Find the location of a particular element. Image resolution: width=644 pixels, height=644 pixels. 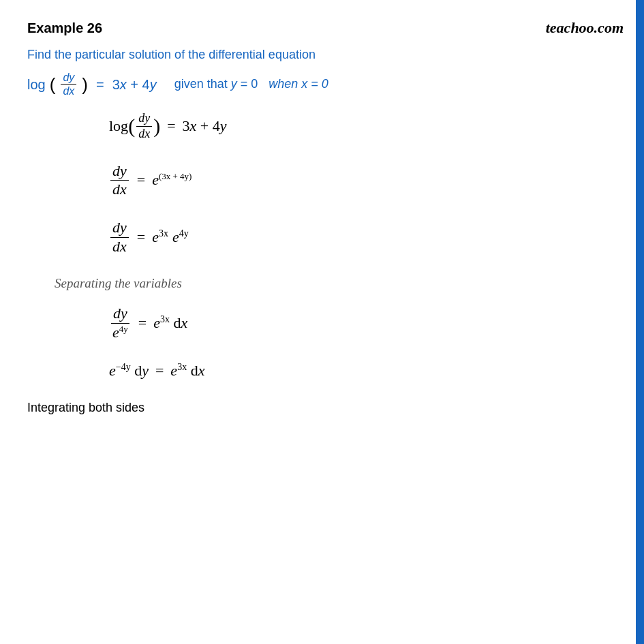

step3-e4y: e4y is located at coordinates (181, 237).